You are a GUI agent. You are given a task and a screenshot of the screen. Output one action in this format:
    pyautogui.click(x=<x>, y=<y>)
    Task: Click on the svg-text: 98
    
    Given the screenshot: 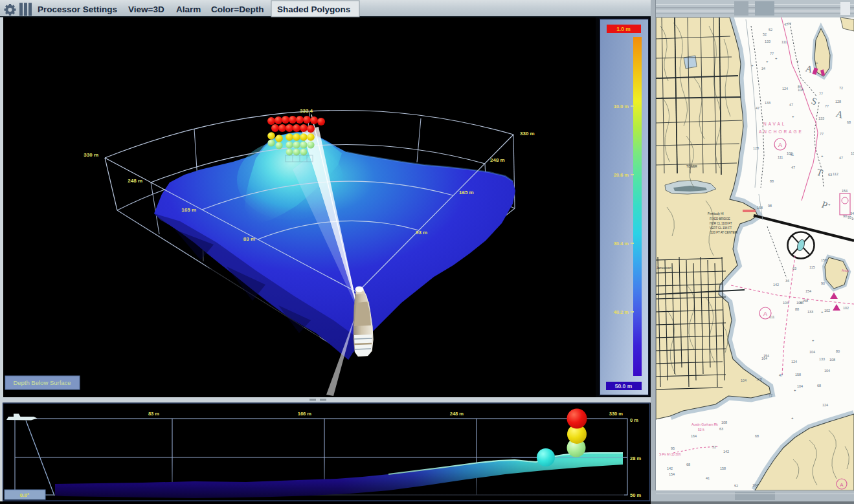 What is the action you would take?
    pyautogui.click(x=770, y=206)
    